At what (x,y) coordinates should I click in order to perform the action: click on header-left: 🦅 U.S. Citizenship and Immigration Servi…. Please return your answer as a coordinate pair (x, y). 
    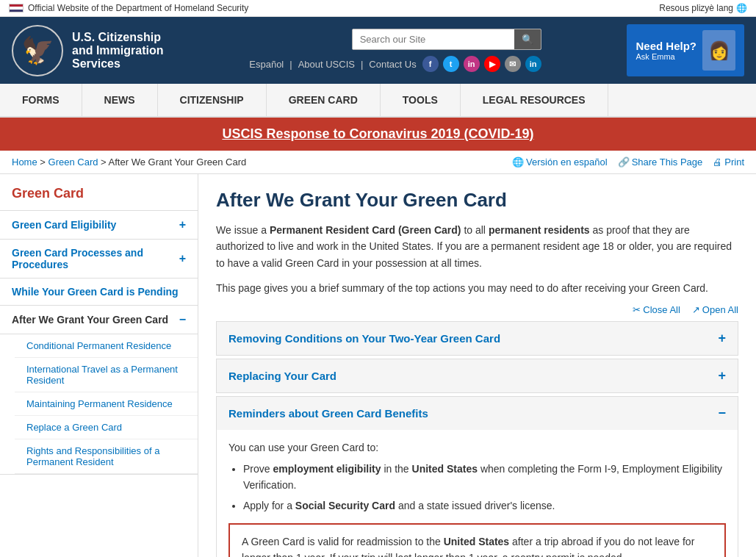
    Looking at the image, I should click on (87, 51).